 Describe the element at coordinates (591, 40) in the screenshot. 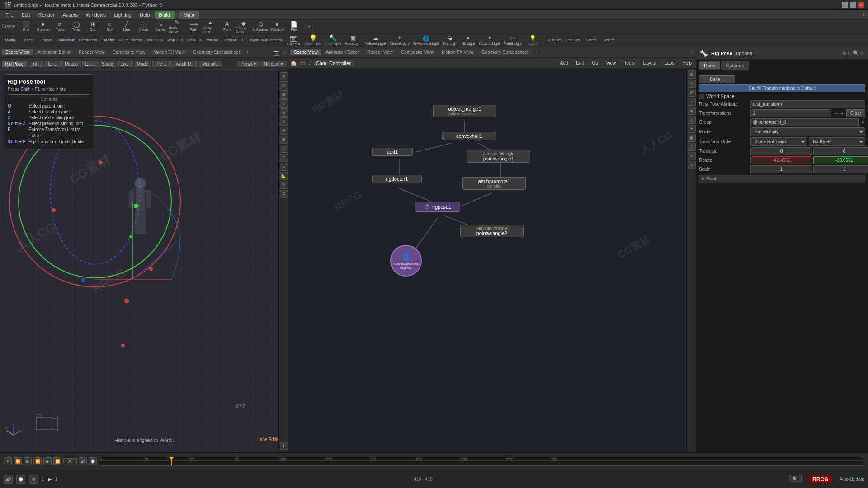

I see `grains-group: Grains` at that location.